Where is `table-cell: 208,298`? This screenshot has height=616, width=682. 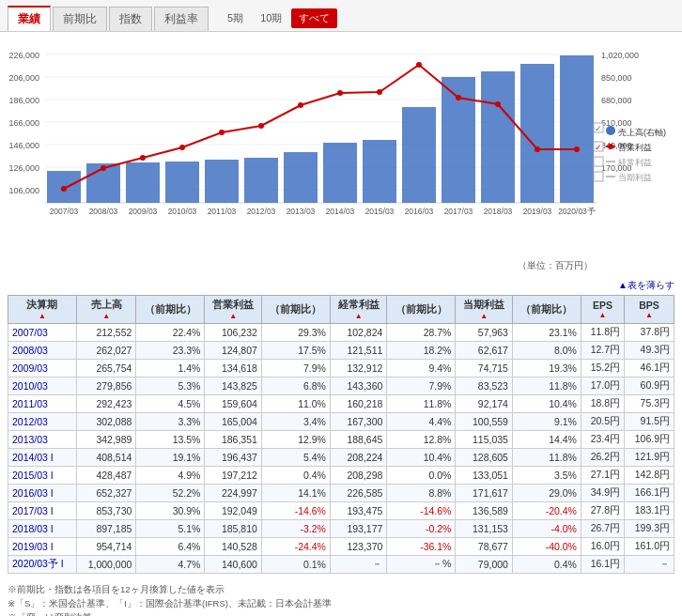
table-cell: 208,298 is located at coordinates (358, 475).